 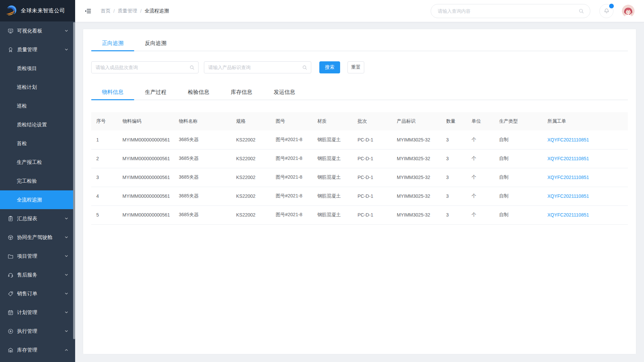 What do you see at coordinates (104, 159) in the screenshot?
I see `table-cell: 2` at bounding box center [104, 159].